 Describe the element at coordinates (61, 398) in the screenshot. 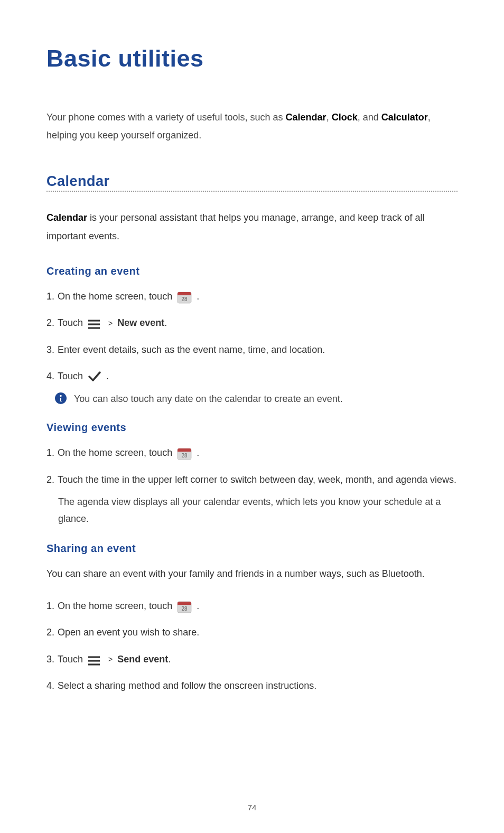

I see `info-icon` at that location.